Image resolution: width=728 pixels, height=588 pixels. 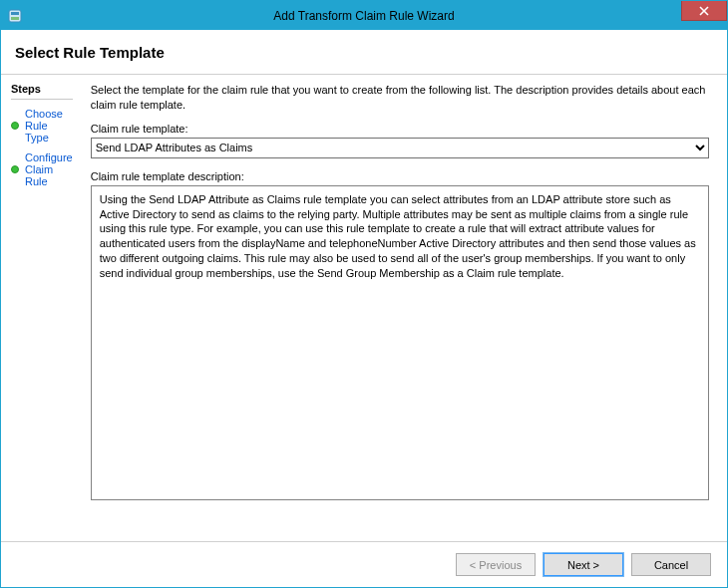 I want to click on titlebar: Add Transform Claim Rule Wizard, so click(x=364, y=16).